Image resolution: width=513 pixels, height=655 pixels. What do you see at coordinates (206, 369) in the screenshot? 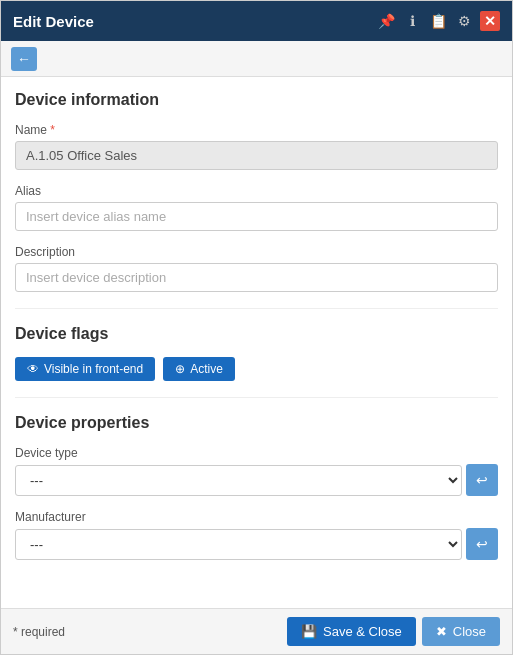
I see `active-label: Active` at bounding box center [206, 369].